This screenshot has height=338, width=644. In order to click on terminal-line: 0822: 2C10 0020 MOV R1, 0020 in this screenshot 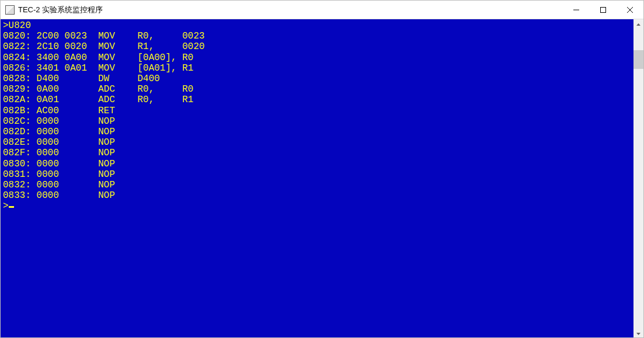, I will do `click(317, 47)`.